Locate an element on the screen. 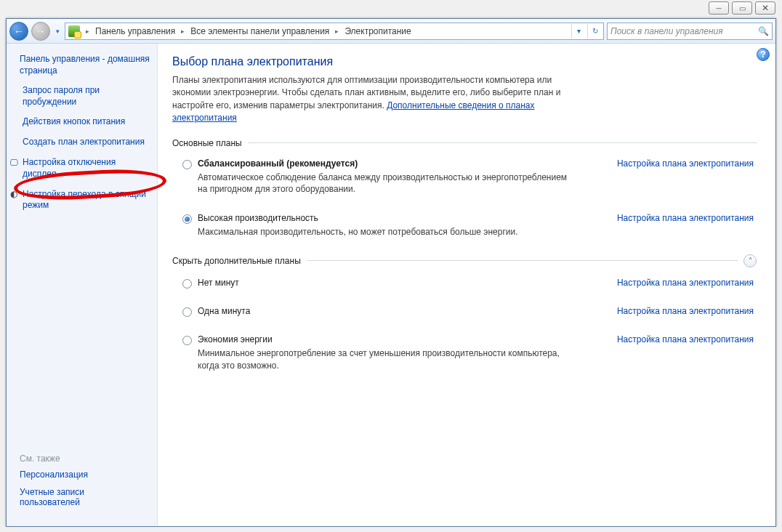  search-placeholder: Поиск в панели управления is located at coordinates (682, 31).